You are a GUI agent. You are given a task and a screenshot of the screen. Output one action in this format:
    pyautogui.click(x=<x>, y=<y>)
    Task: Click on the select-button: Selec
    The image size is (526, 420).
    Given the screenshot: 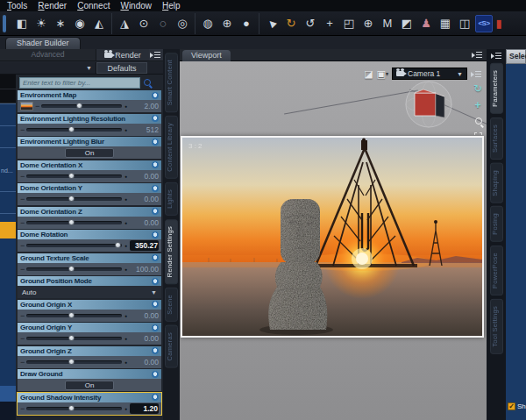 What is the action you would take?
    pyautogui.click(x=515, y=56)
    